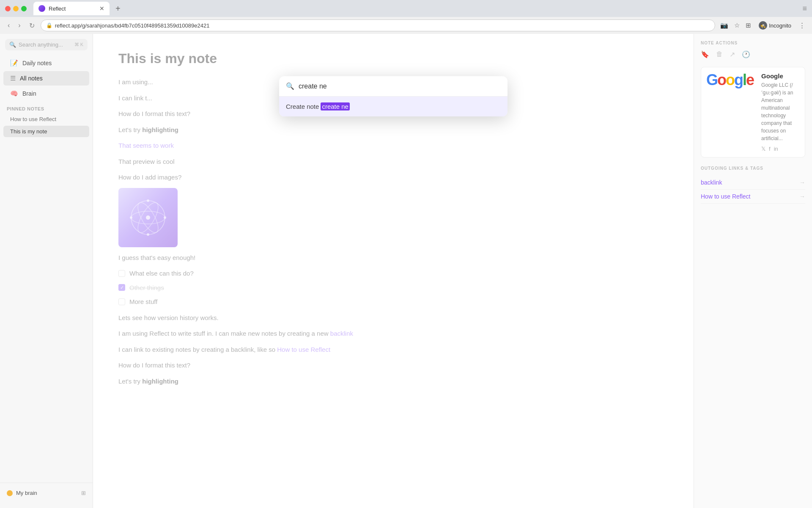 The height and width of the screenshot is (508, 812). What do you see at coordinates (13, 78) in the screenshot?
I see `all-notes-icon: ☰` at bounding box center [13, 78].